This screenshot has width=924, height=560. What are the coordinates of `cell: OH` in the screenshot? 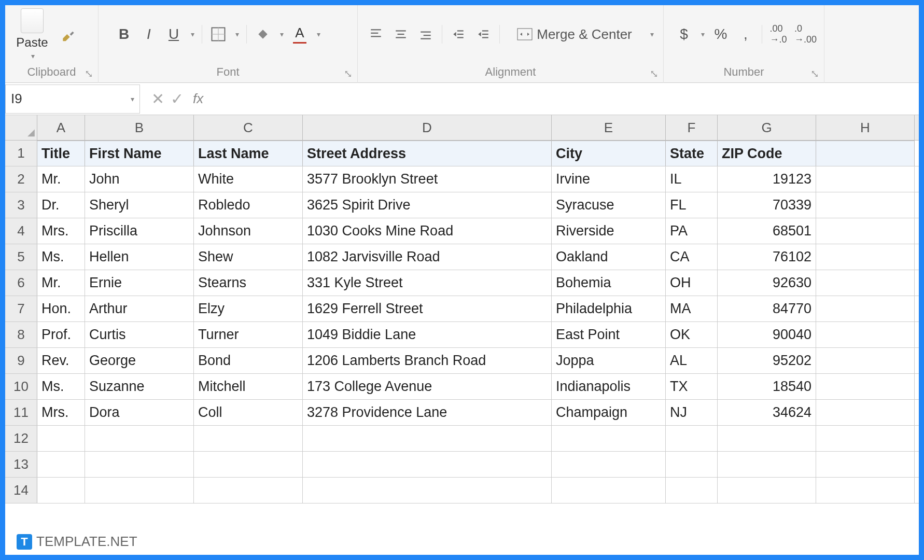 It's located at (692, 283).